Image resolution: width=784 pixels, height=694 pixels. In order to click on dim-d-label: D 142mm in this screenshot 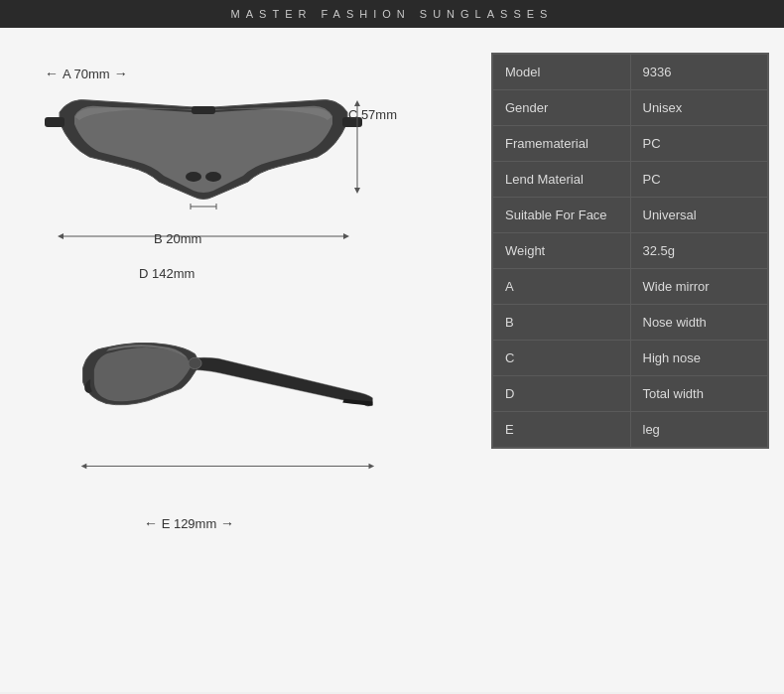, I will do `click(167, 274)`.